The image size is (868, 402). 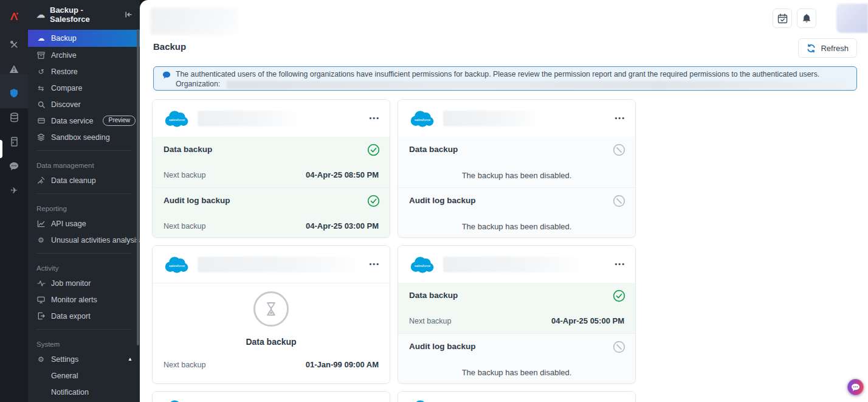 What do you see at coordinates (84, 180) in the screenshot?
I see `sidebar-item-data-cleanup: Data cleanup` at bounding box center [84, 180].